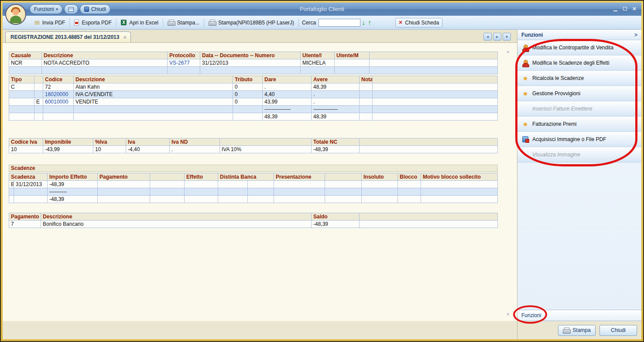  I want to click on scroll-down-icon: ▼, so click(508, 314).